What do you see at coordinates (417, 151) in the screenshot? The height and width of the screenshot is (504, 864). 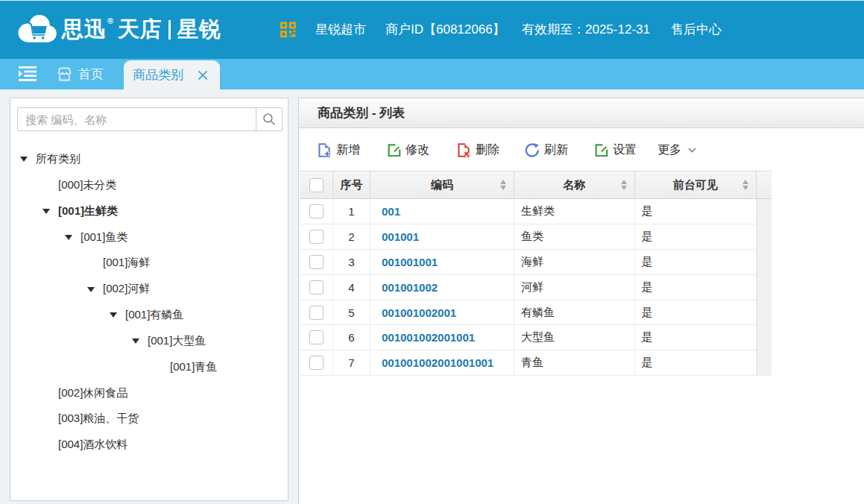 I see `edit-button-label: 修改` at bounding box center [417, 151].